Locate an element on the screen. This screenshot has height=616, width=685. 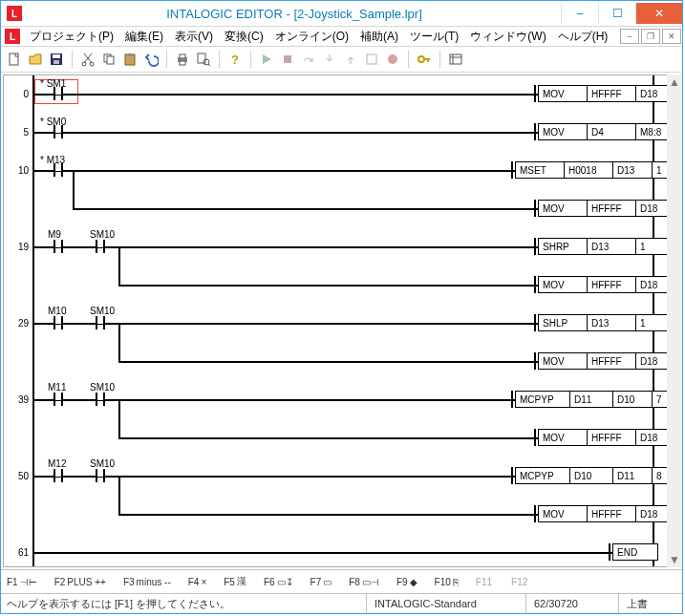
instruction-operand: END is located at coordinates (635, 552).